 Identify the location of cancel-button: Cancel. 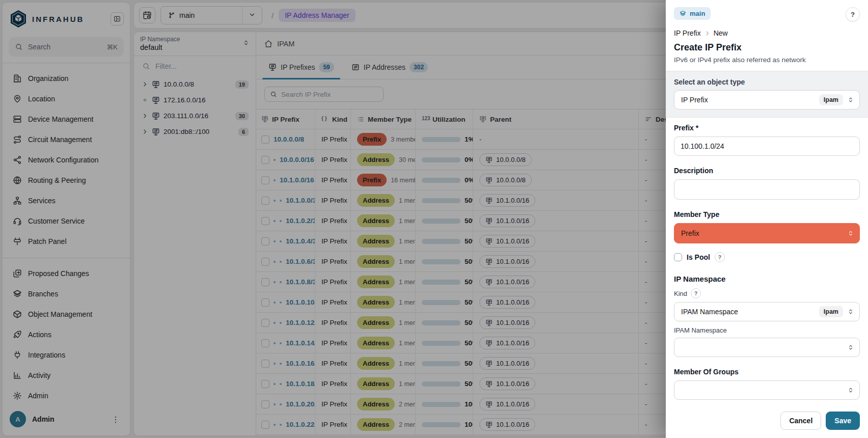
(801, 421).